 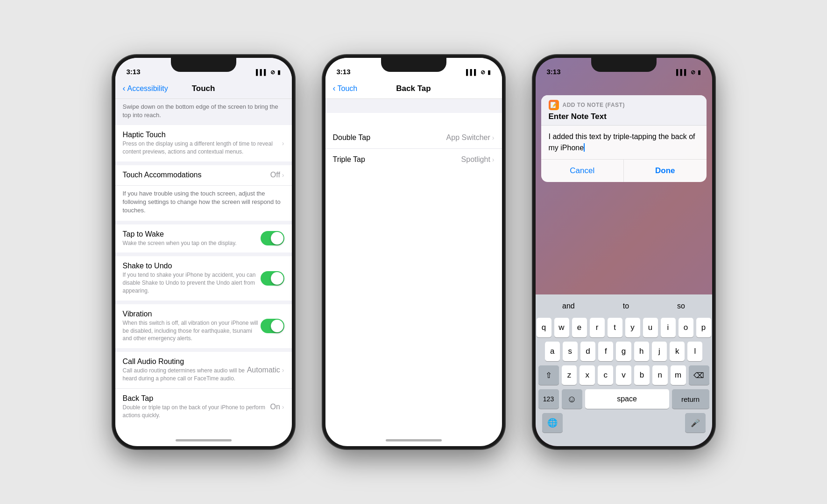 I want to click on vibration-group: Vibration When this switch is off, all v…, so click(x=204, y=326).